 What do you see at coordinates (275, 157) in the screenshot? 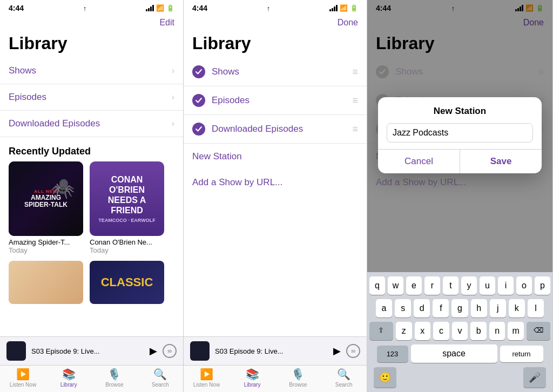
I see `new-station-item-2: New Station` at bounding box center [275, 157].